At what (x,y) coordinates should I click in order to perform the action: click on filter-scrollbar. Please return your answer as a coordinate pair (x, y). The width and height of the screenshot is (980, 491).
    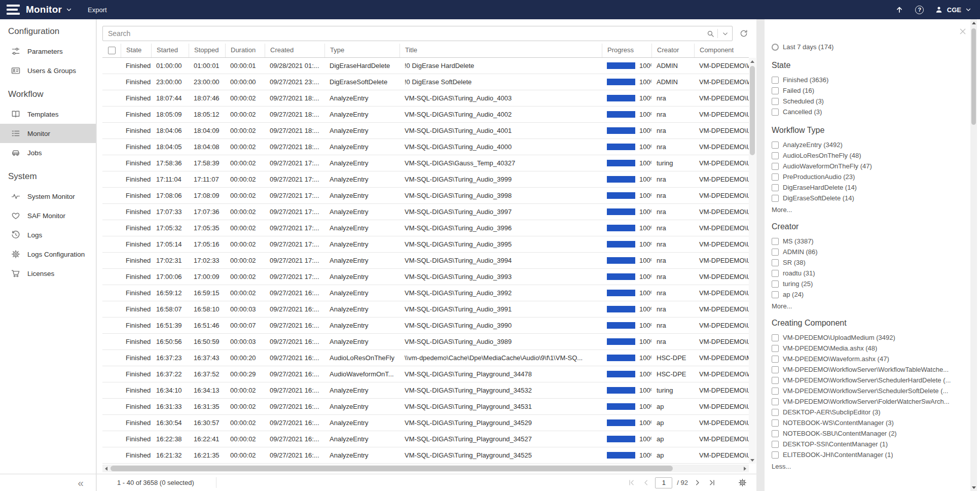
    Looking at the image, I should click on (973, 255).